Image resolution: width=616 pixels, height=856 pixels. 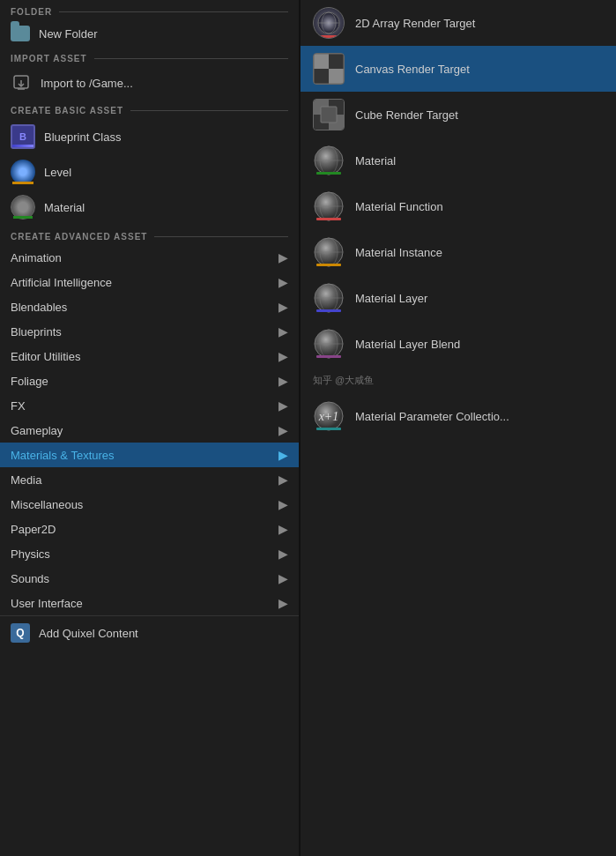 I want to click on import-section-header: IMPORT ASSET, so click(x=150, y=56).